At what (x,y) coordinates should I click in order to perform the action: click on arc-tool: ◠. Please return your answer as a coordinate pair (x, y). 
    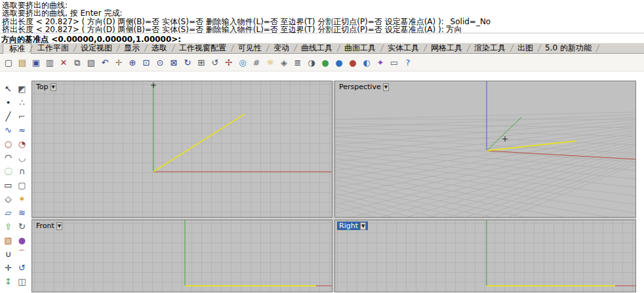
    Looking at the image, I should click on (9, 157).